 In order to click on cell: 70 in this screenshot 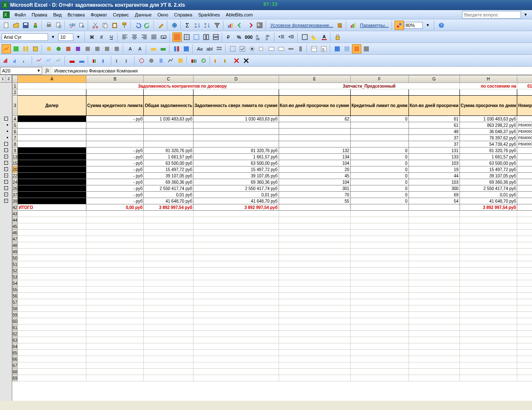, I will do `click(314, 195)`.